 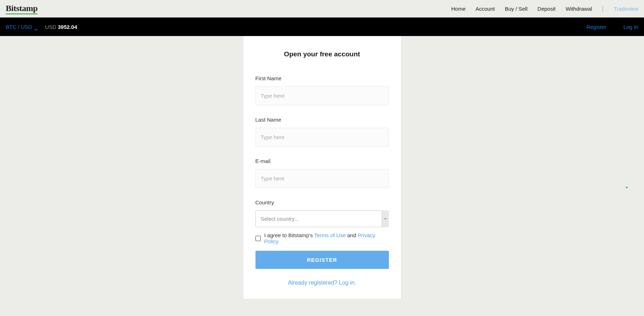 I want to click on agree-label: I agree to Bitstamp's Terms of Use and P…, so click(x=327, y=238).